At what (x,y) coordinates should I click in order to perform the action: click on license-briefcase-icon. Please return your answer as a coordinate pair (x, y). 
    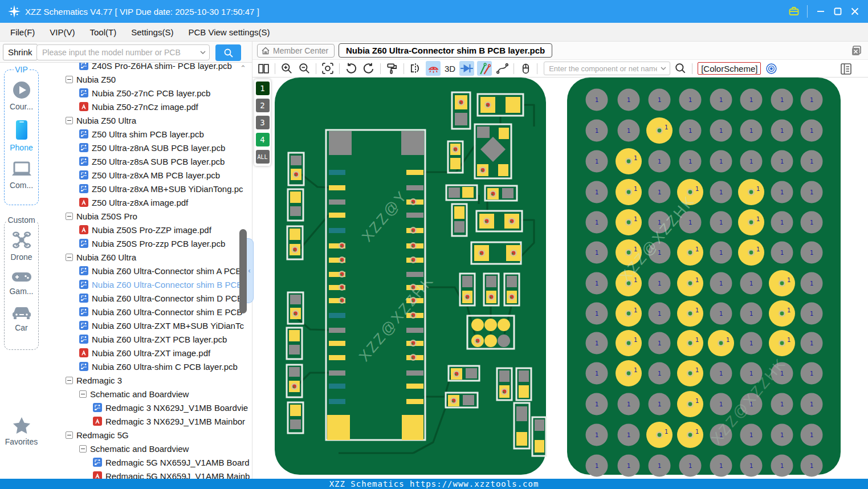
    Looking at the image, I should click on (794, 11).